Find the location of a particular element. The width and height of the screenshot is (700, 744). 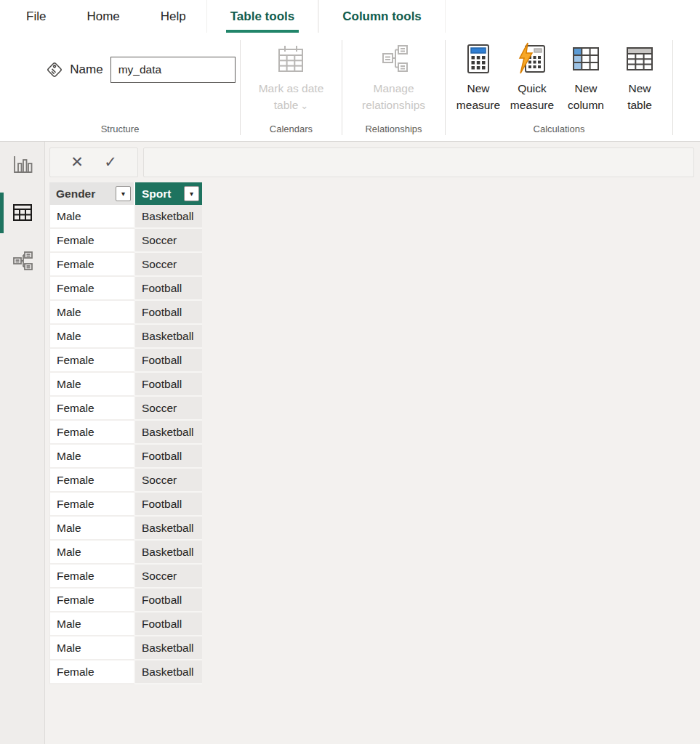

ribbon-group-calculations: New measure is located at coordinates (559, 87).